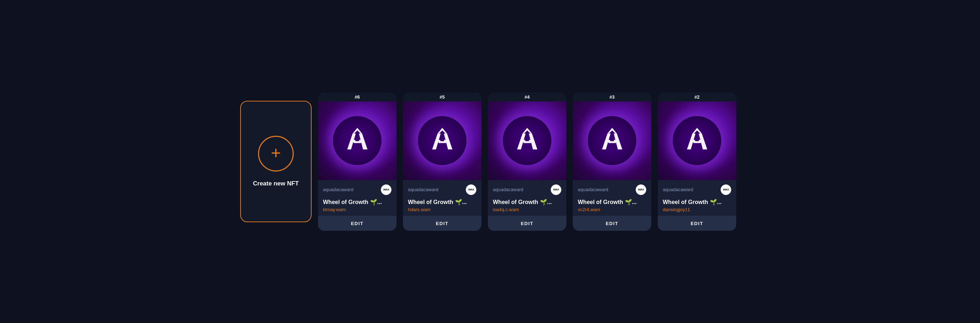  Describe the element at coordinates (697, 97) in the screenshot. I see `nft-badge: #2` at that location.